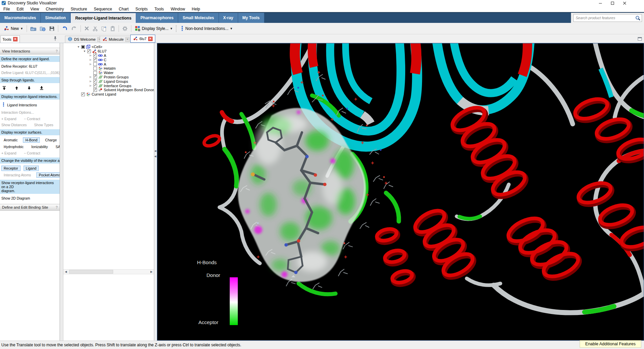 The height and width of the screenshot is (349, 644). What do you see at coordinates (624, 3) in the screenshot?
I see `close-icon` at bounding box center [624, 3].